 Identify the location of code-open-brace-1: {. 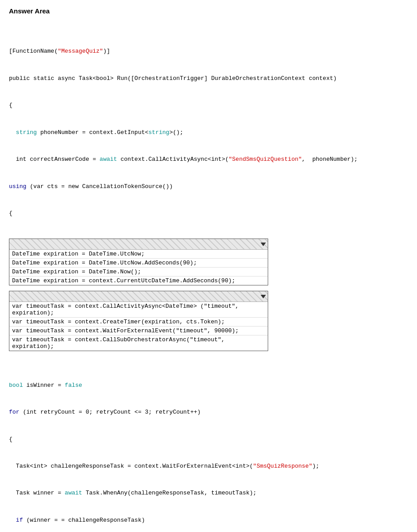
(208, 440).